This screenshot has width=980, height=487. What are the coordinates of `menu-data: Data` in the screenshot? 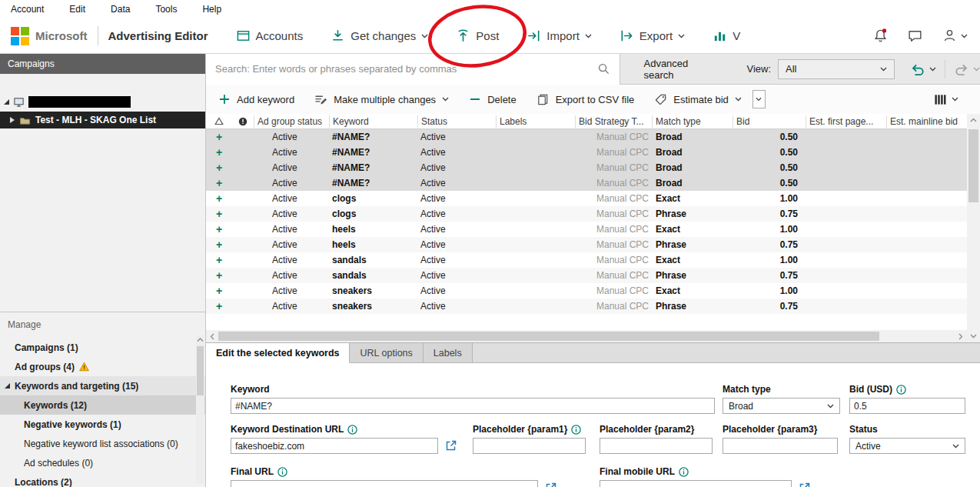 It's located at (120, 9).